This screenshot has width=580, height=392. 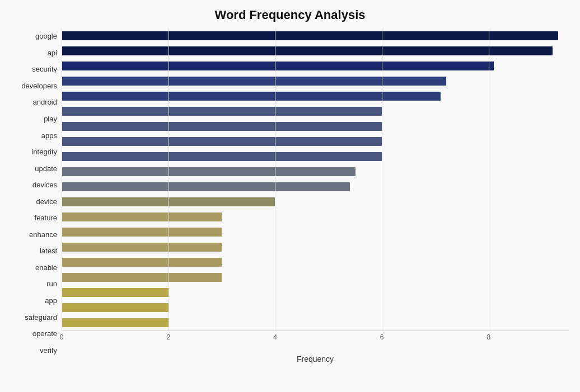 What do you see at coordinates (168, 337) in the screenshot?
I see `x-tick-label: 2` at bounding box center [168, 337].